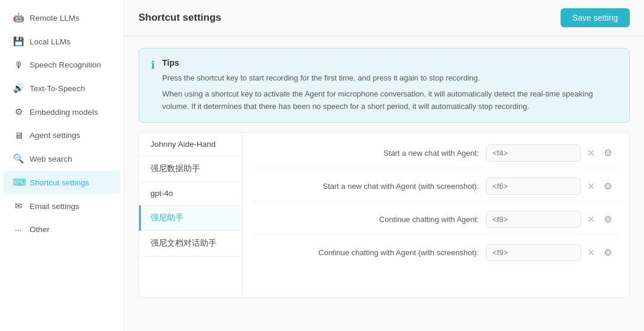 Image resolution: width=644 pixels, height=331 pixels. I want to click on sidebar-item-shortcut-settings: ⌨Shortcut settings, so click(62, 182).